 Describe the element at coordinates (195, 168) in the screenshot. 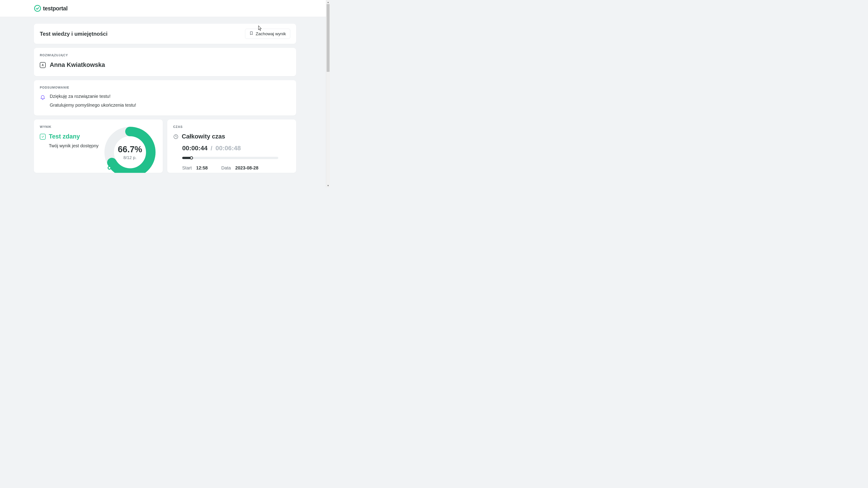

I see `time-start: Start 12:58` at that location.